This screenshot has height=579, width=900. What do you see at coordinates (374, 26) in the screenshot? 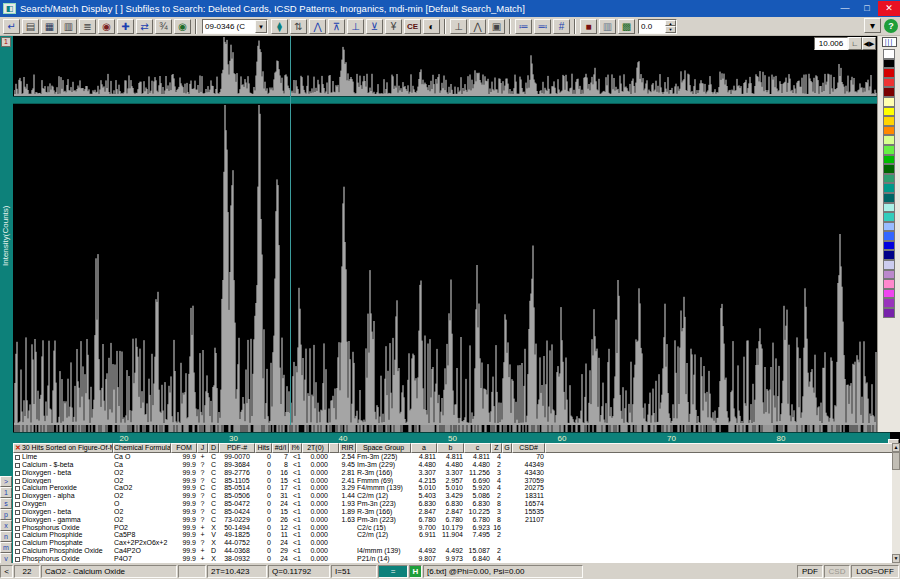
I see `peak-strip-icon: ⊻` at bounding box center [374, 26].